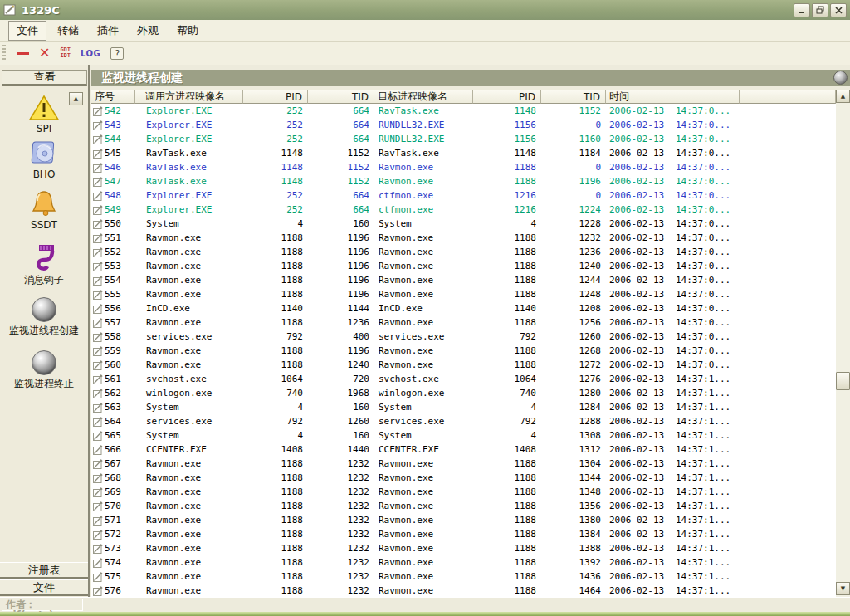 The image size is (850, 616). What do you see at coordinates (463, 478) in the screenshot?
I see `table-row: 568 Ravmon.exe 1188 1232 Ravmon.exe 1188…` at bounding box center [463, 478].